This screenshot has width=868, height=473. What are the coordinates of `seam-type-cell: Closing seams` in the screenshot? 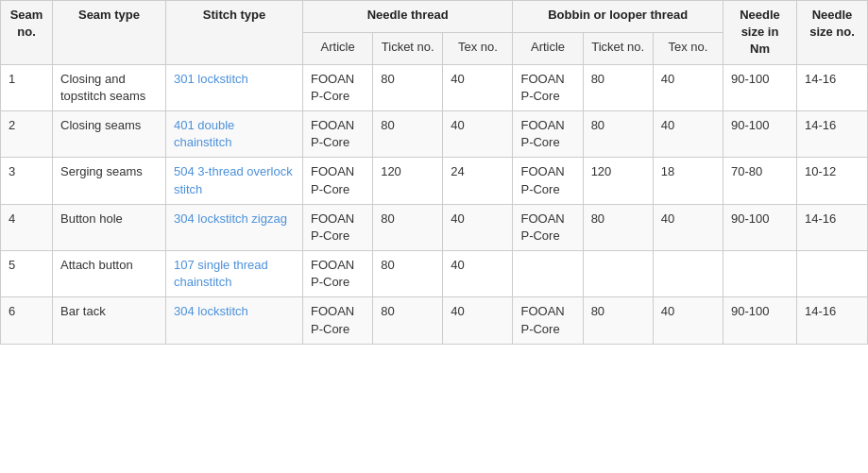 It's located at (110, 134).